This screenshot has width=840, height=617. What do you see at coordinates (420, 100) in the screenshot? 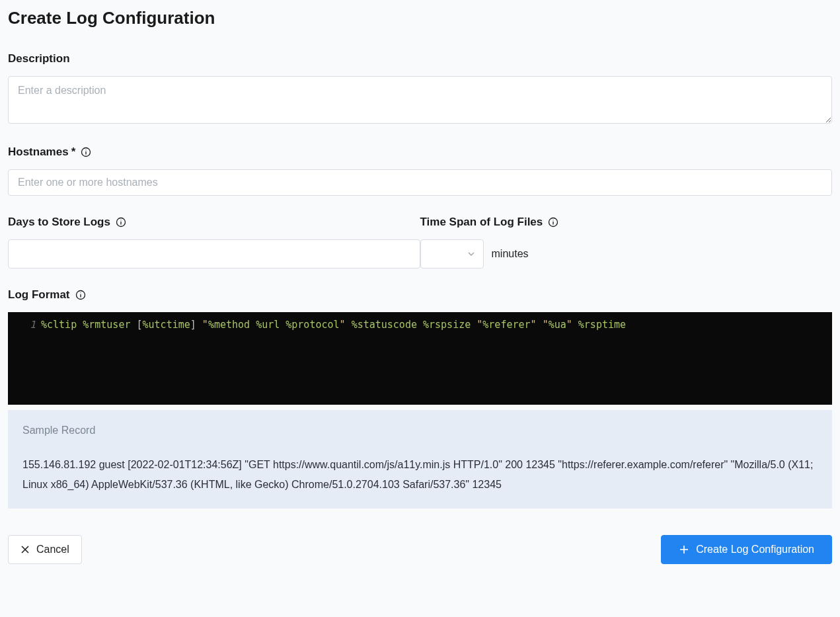
I see `description-input` at bounding box center [420, 100].